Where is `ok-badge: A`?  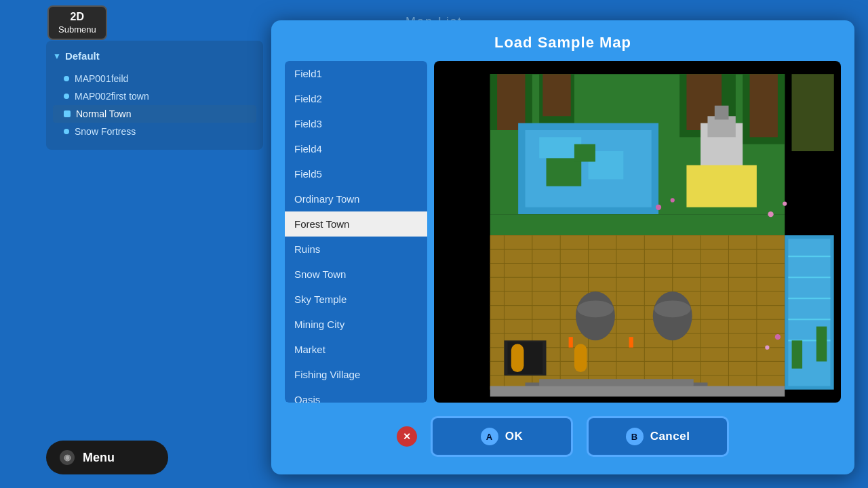
ok-badge: A is located at coordinates (490, 436).